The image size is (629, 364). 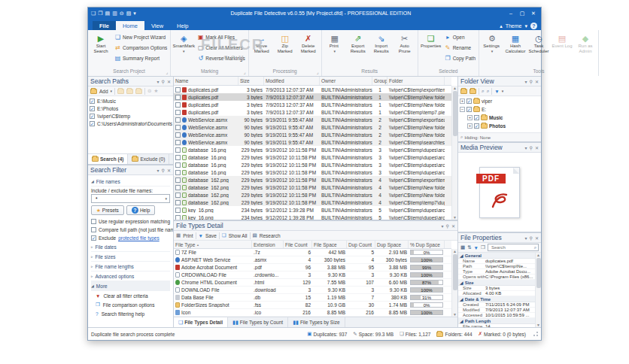 What do you see at coordinates (380, 81) in the screenshot?
I see `col-group: Group` at bounding box center [380, 81].